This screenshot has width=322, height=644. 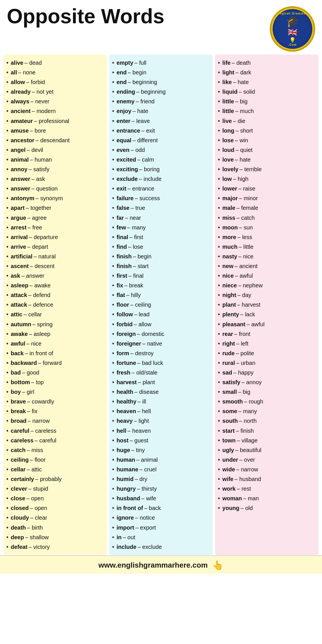 What do you see at coordinates (161, 518) in the screenshot?
I see `list-item: ignore – notice` at bounding box center [161, 518].